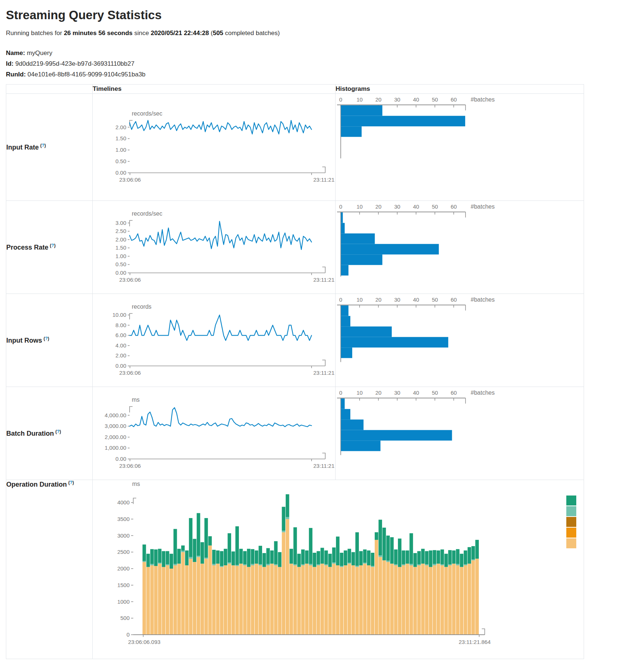 The image size is (625, 672). I want to click on table-row-input-rate: Input Rate(?) records/sec2.001.501.000.5…, so click(295, 147).